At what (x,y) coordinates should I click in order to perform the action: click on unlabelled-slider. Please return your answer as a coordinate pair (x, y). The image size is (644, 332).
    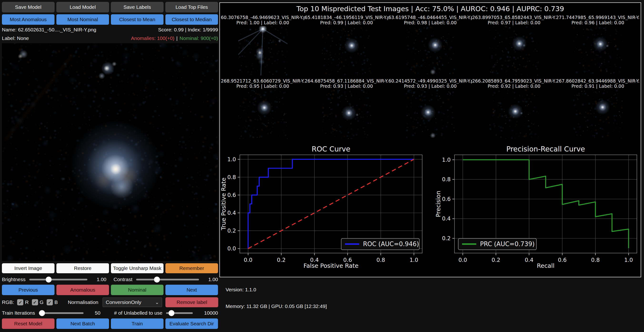
    Looking at the image, I should click on (180, 313).